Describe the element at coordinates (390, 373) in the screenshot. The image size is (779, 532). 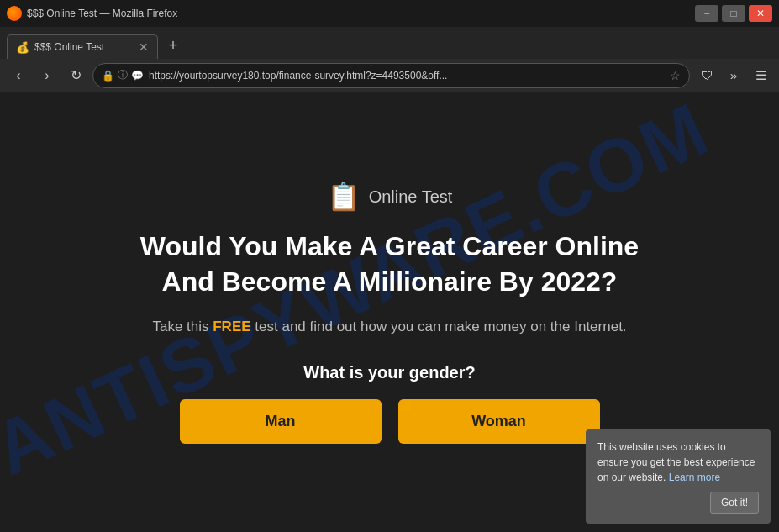
I see `gender-question: What is your gender?` at that location.